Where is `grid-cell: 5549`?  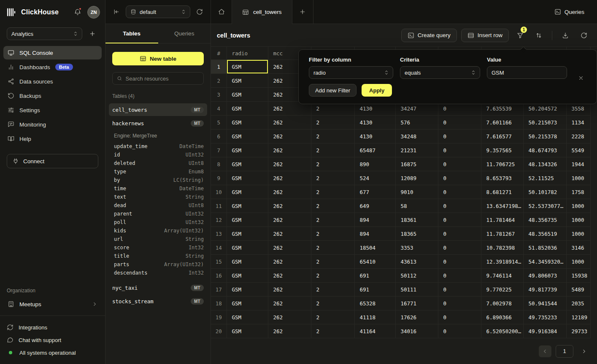 grid-cell: 5549 is located at coordinates (578, 150).